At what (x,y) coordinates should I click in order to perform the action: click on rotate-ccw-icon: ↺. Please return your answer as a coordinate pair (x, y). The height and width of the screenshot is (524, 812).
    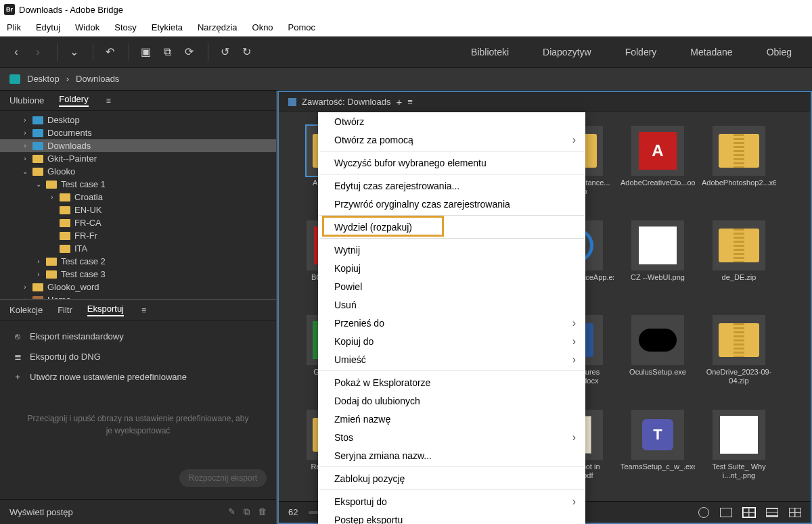
    Looking at the image, I should click on (225, 52).